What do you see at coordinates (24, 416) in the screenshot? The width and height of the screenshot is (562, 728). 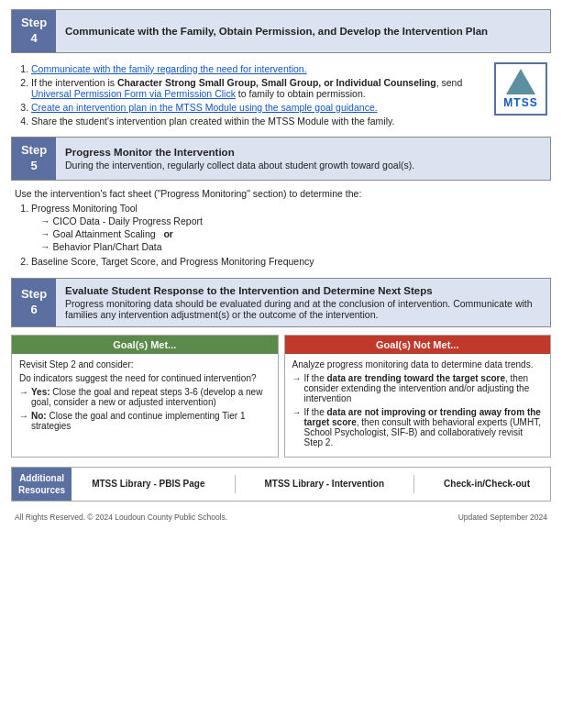 I see `no-arrow-icon: →` at bounding box center [24, 416].